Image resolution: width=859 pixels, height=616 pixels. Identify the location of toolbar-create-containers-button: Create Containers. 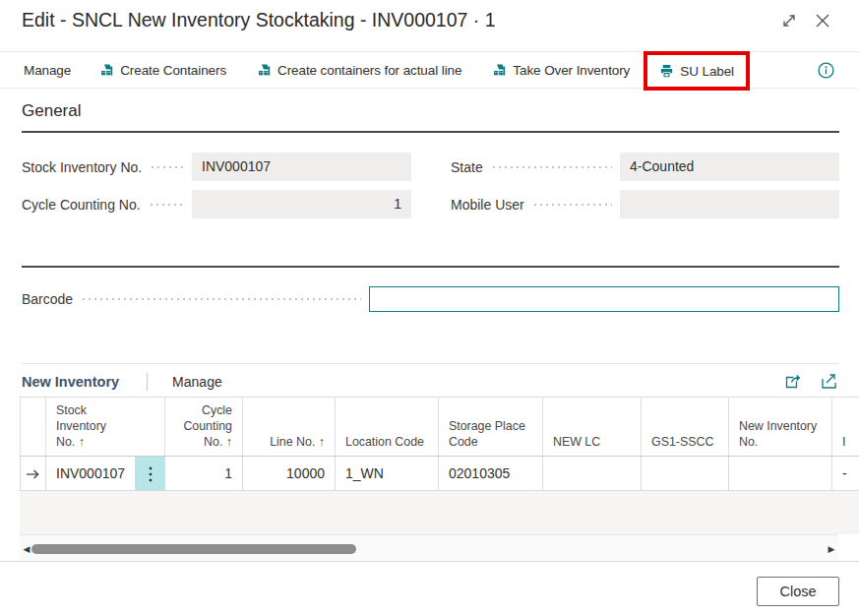
(163, 71).